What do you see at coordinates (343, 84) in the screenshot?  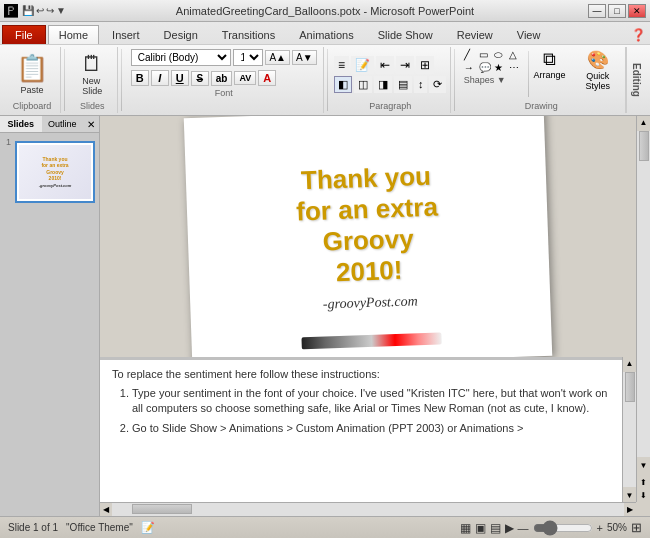 I see `align-left-btn: ◧` at bounding box center [343, 84].